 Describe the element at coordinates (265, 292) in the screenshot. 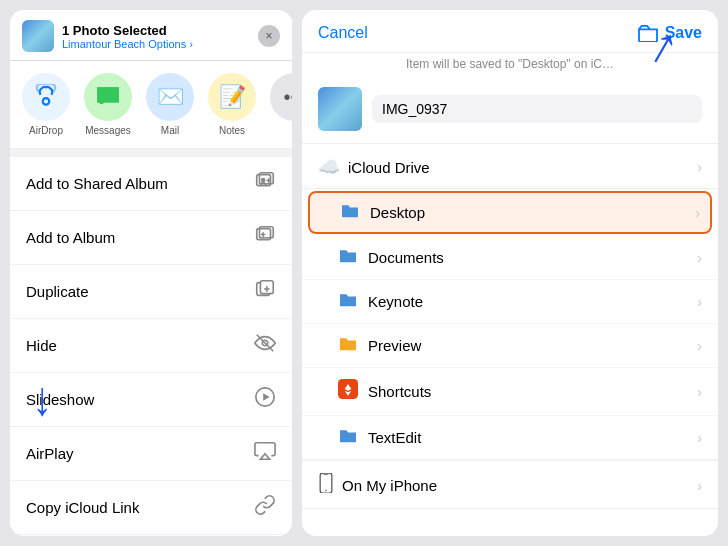

I see `duplicate-icon` at that location.